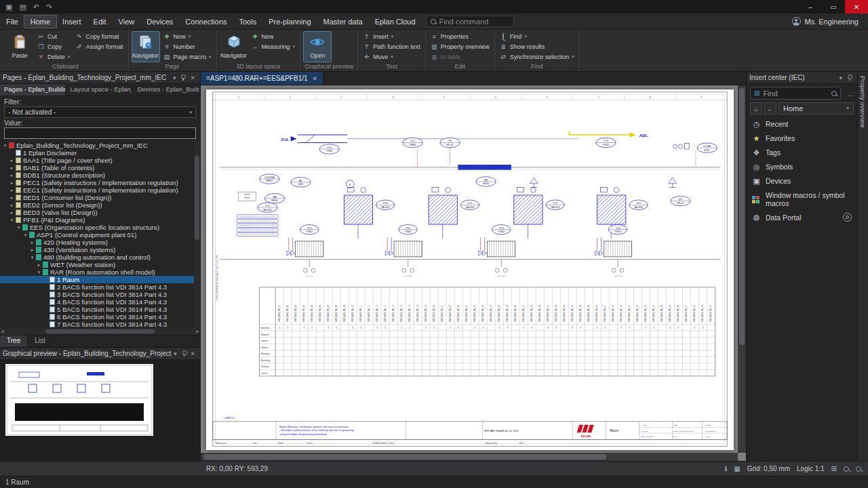 This screenshot has height=488, width=868. I want to click on tree-item: 4 BACS function list VDI 3814 Part 4.3, so click(100, 302).